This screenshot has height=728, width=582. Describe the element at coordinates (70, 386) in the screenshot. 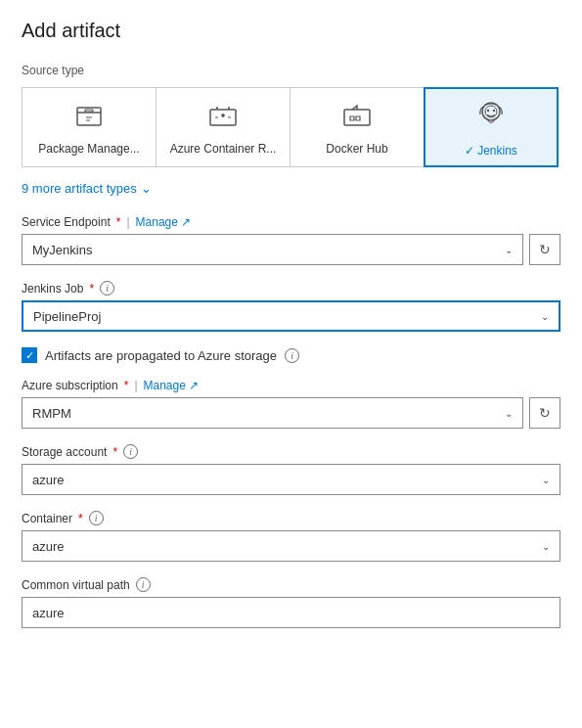

I see `azure-subscription-label: Azure subscription` at that location.